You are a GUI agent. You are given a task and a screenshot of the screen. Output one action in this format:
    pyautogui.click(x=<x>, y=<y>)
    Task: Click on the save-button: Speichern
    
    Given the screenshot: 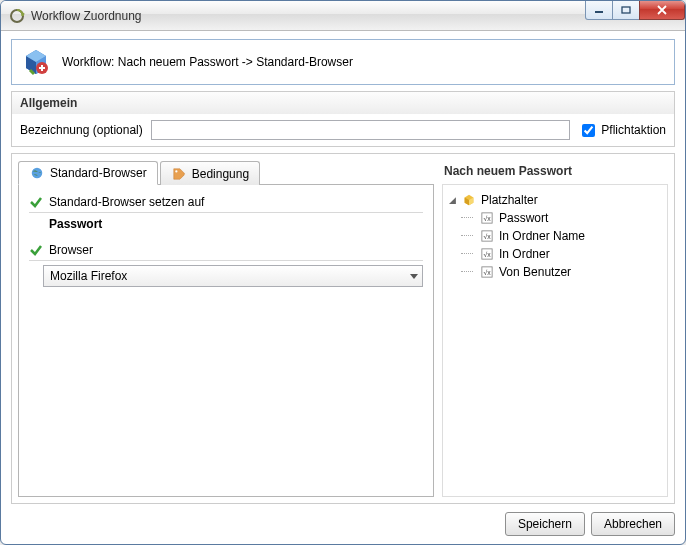 What is the action you would take?
    pyautogui.click(x=545, y=524)
    